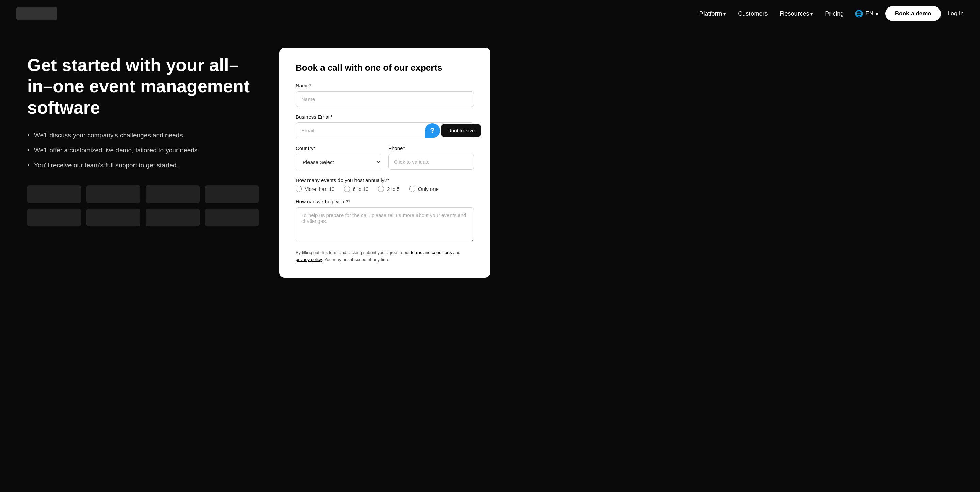 Image resolution: width=980 pixels, height=492 pixels. Describe the element at coordinates (385, 158) in the screenshot. I see `country-phone-row: Country* Please Select Phone*` at that location.